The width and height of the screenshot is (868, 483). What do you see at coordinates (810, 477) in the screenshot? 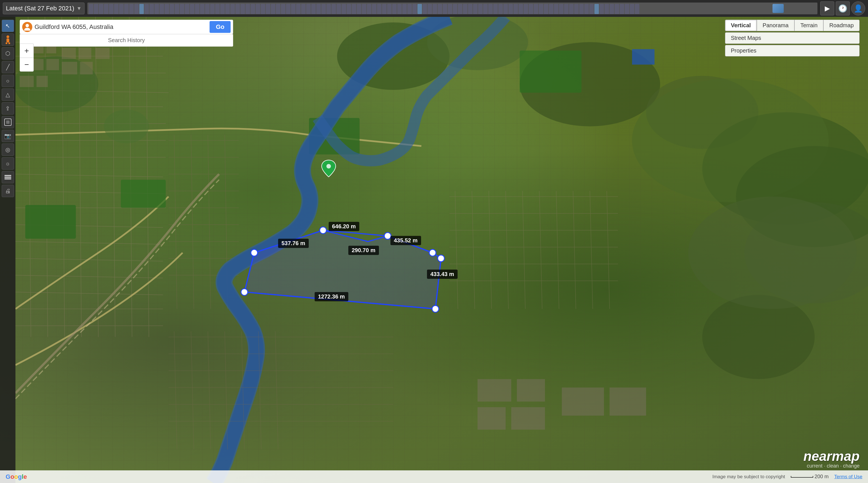
I see `scale-bar: 200 m` at bounding box center [810, 477].